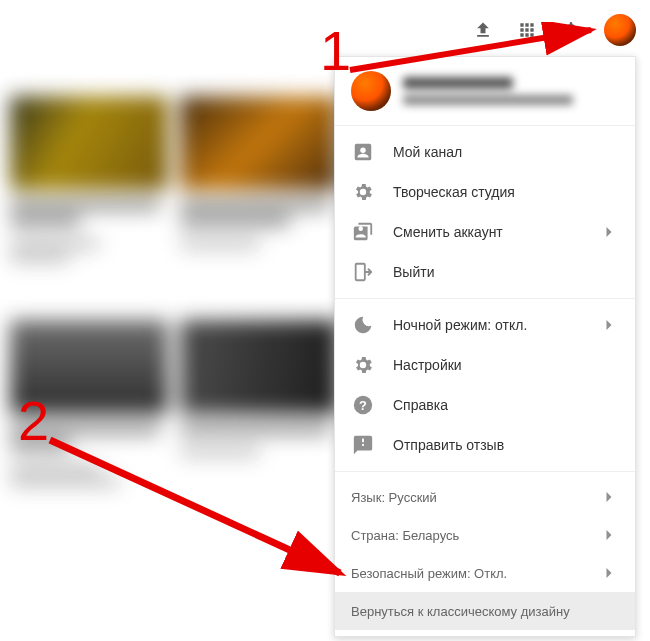 This screenshot has width=650, height=641. I want to click on bell-icon, so click(571, 30).